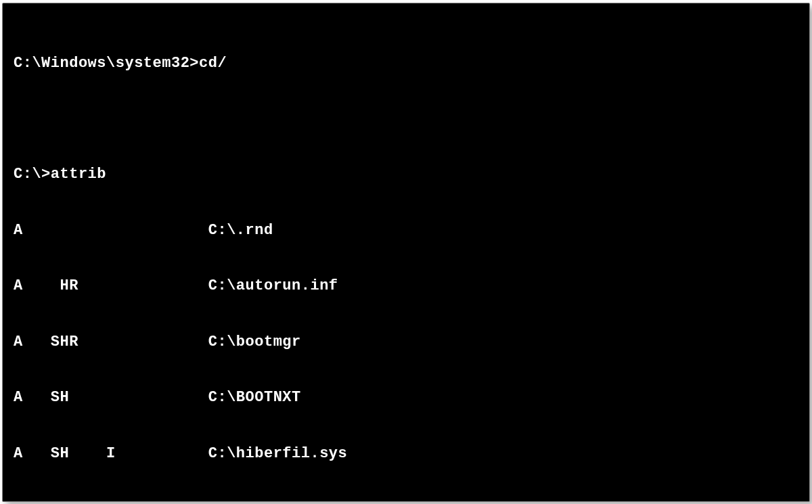  What do you see at coordinates (406, 286) in the screenshot?
I see `output-line: A HR C:\autorun.inf` at bounding box center [406, 286].